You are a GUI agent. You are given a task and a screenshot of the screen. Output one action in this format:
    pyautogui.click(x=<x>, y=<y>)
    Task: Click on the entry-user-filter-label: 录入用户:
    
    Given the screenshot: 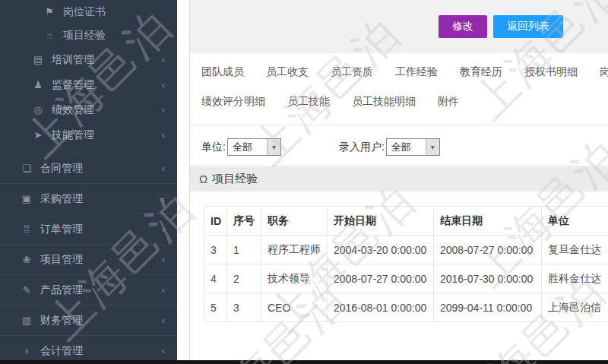 What is the action you would take?
    pyautogui.click(x=362, y=147)
    